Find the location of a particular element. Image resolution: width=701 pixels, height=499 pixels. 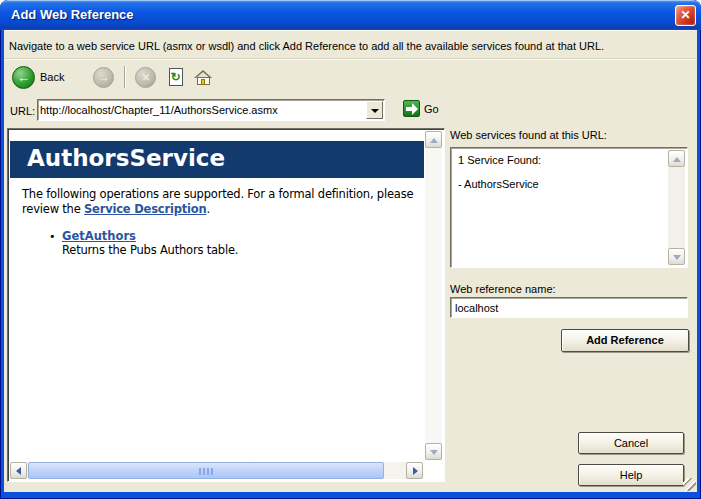

window-title: Add Web Reference is located at coordinates (72, 14).